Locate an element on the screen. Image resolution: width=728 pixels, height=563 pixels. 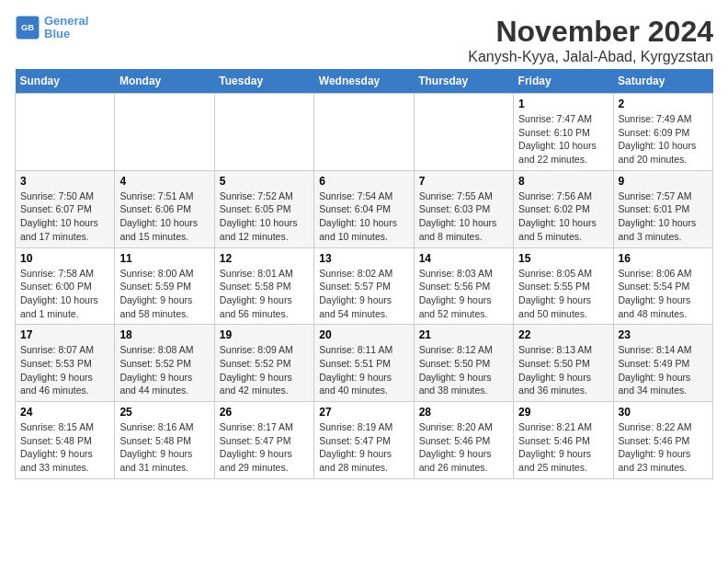
day-info: Sunrise: 8:19 AM Sunset: 5:47 PM Dayligh… is located at coordinates (364, 447).